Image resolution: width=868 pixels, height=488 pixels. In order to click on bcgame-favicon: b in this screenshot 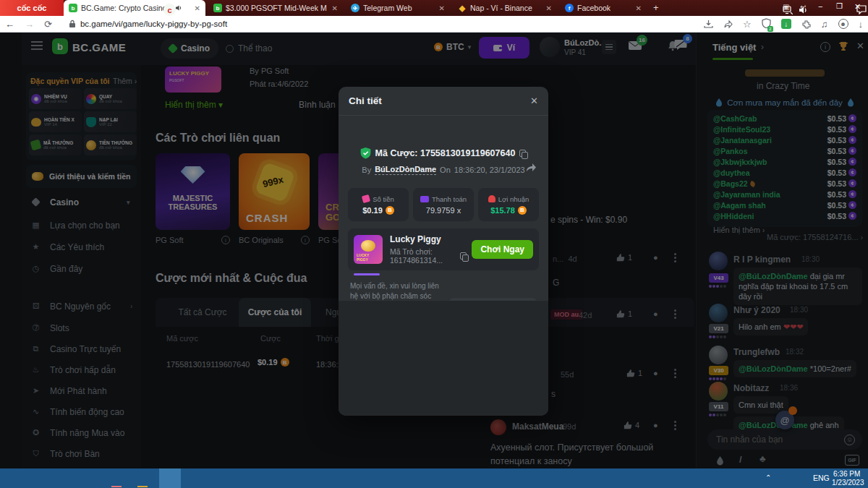, I will do `click(73, 8)`.